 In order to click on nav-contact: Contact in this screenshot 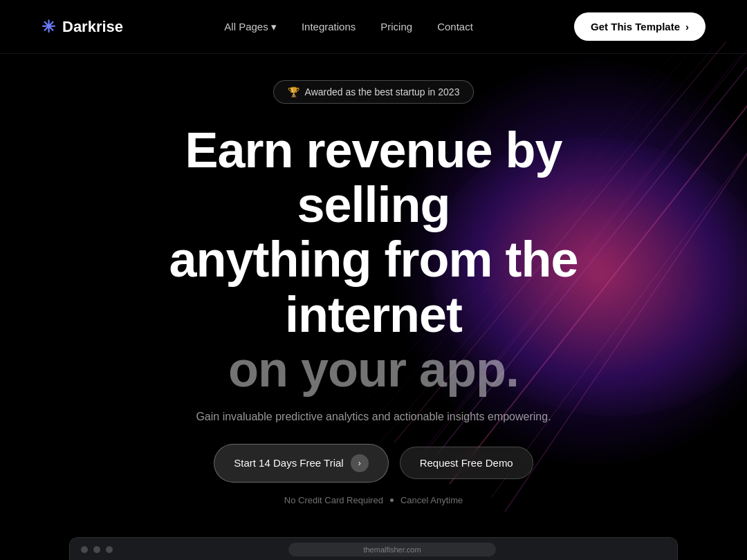, I will do `click(455, 26)`.